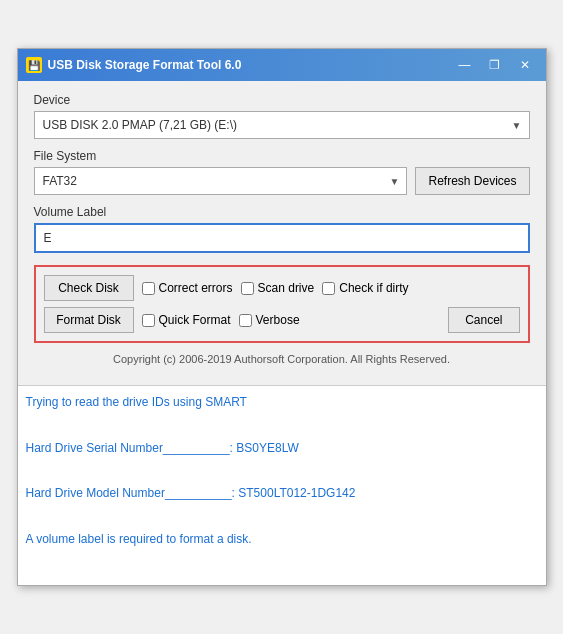 The height and width of the screenshot is (634, 563). Describe the element at coordinates (282, 320) in the screenshot. I see `actions-row-2: Format Disk Quick Format Verbose Cancel` at that location.